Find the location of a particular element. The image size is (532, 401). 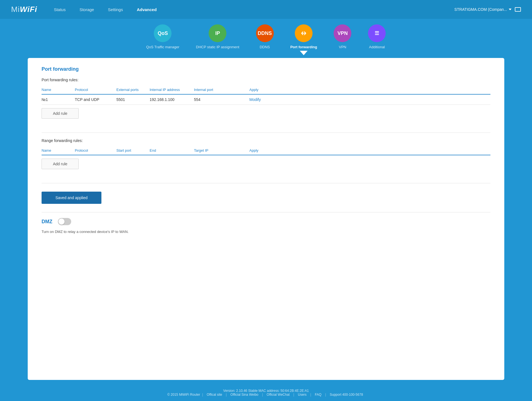

portfwd-icon is located at coordinates (304, 33).